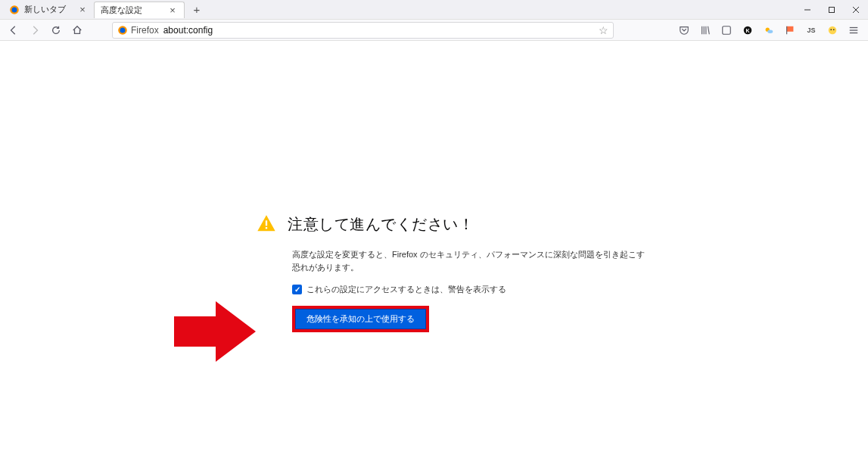  What do you see at coordinates (48, 10) in the screenshot?
I see `tab-new-tab: 新しいタブ ×` at bounding box center [48, 10].